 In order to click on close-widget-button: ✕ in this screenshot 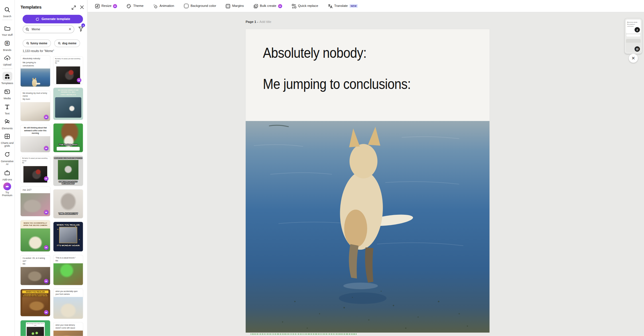, I will do `click(633, 58)`.